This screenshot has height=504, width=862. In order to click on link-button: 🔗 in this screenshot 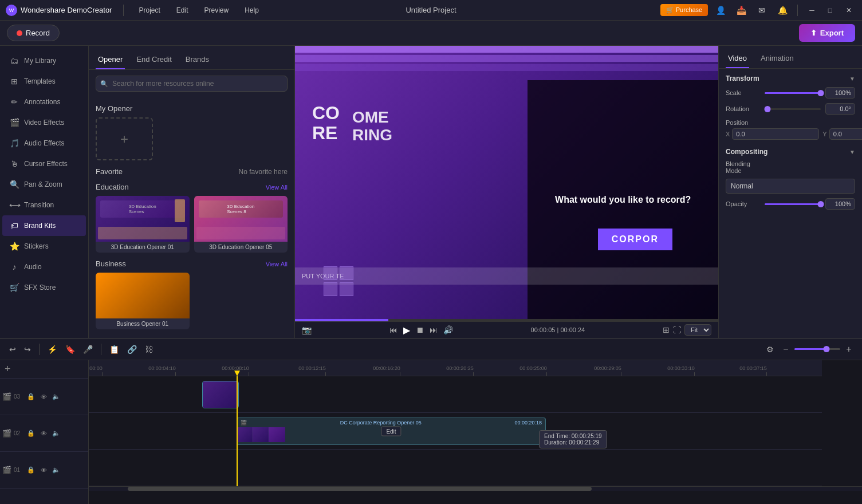, I will do `click(132, 349)`.